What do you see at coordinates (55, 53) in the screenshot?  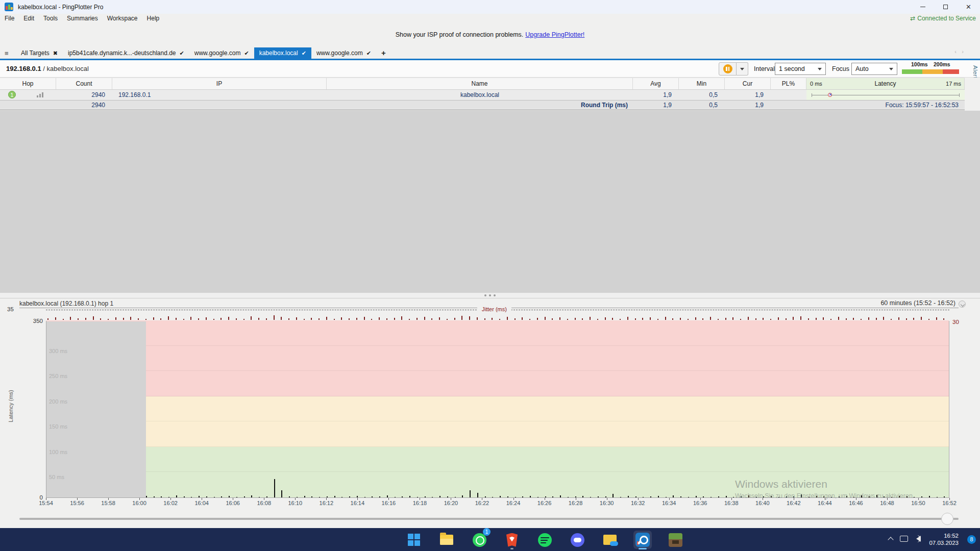 I see `tab-close-icon: ✖` at bounding box center [55, 53].